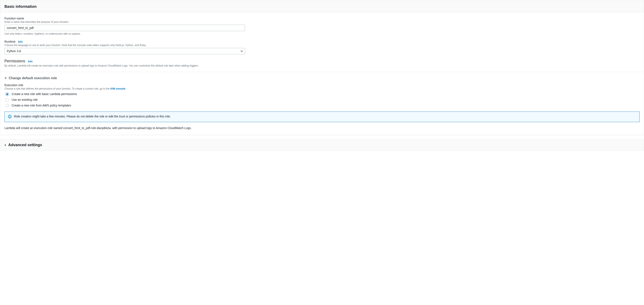 The width and height of the screenshot is (644, 305). What do you see at coordinates (322, 45) in the screenshot?
I see `runtime-description: Choose the language to use to write your…` at bounding box center [322, 45].